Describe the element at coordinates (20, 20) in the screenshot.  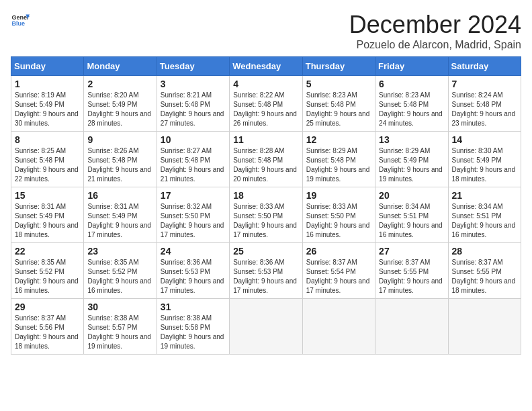
I see `logo: General Blue` at that location.